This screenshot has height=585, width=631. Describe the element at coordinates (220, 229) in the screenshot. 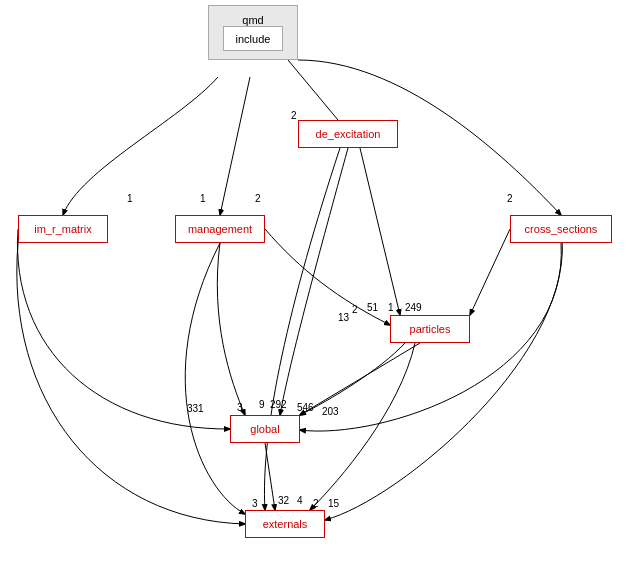

I see `management-label: management` at that location.